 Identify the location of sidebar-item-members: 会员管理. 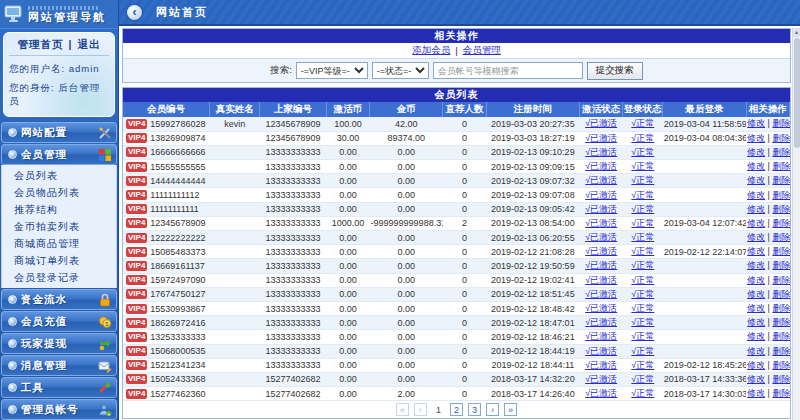
(59, 154).